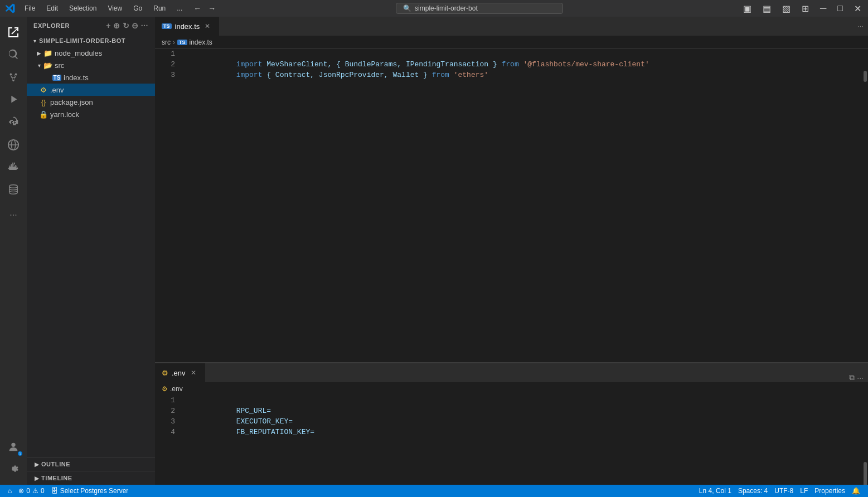  I want to click on node-modules-label: node_modules, so click(78, 53).